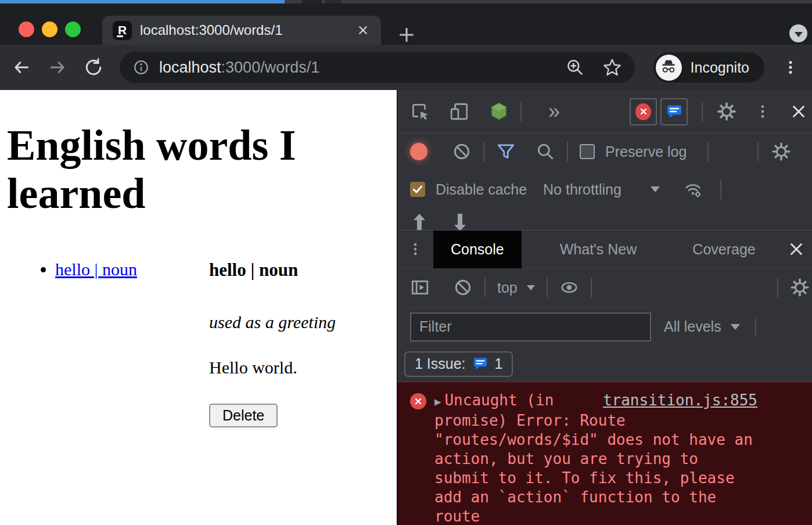 This screenshot has width=812, height=525. Describe the element at coordinates (554, 112) in the screenshot. I see `more-tabs-icon: »` at that location.